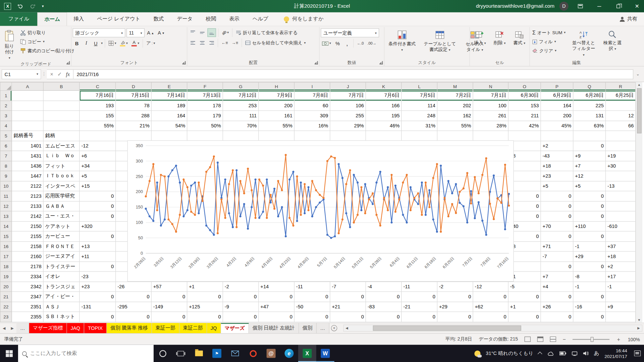  I want to click on cell-B11: 応用医学研究, so click(61, 196).